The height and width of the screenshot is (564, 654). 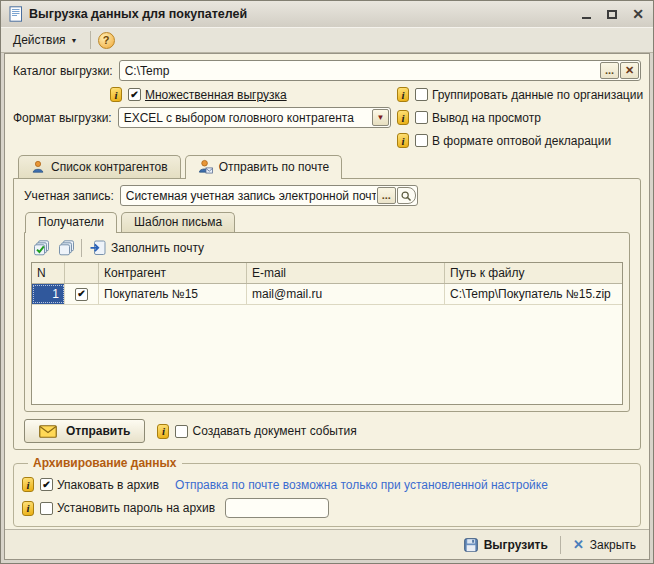 What do you see at coordinates (136, 508) in the screenshot?
I see `password-label: Установить пароль на архив` at bounding box center [136, 508].